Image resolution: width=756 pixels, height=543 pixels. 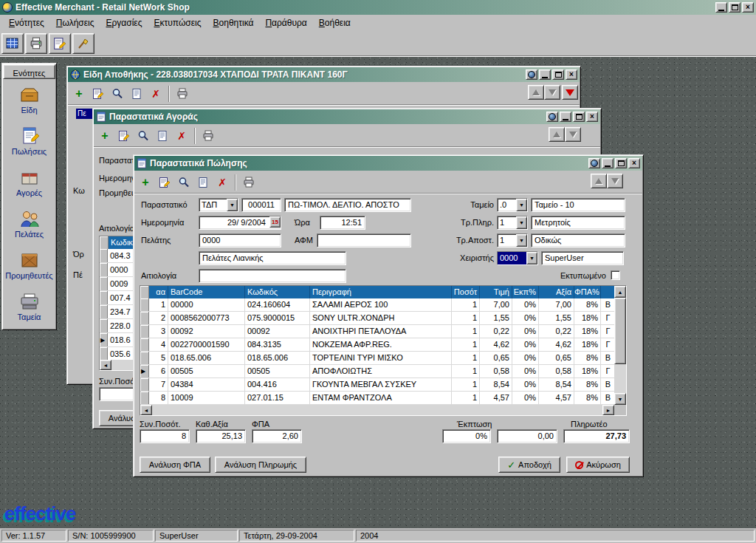 What do you see at coordinates (30, 100) in the screenshot?
I see `sidebar-item-products: Είδη` at bounding box center [30, 100].